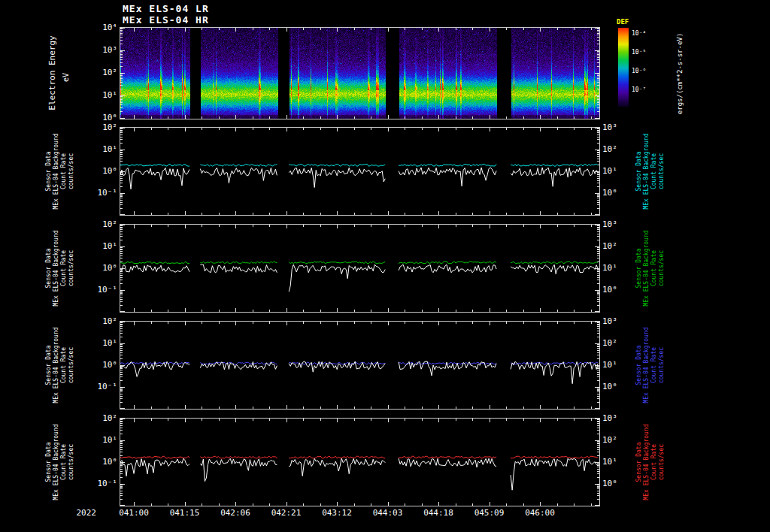  I want to click on count-rate-panel-2-ytick-left: 10⁻¹, so click(102, 290).